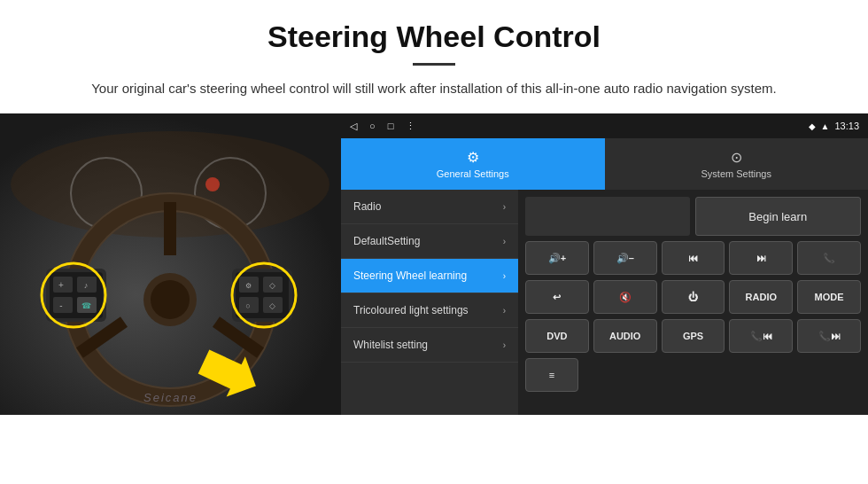 This screenshot has height=484, width=868. Describe the element at coordinates (411, 126) in the screenshot. I see `menu-nav-icon: ⋮` at that location.